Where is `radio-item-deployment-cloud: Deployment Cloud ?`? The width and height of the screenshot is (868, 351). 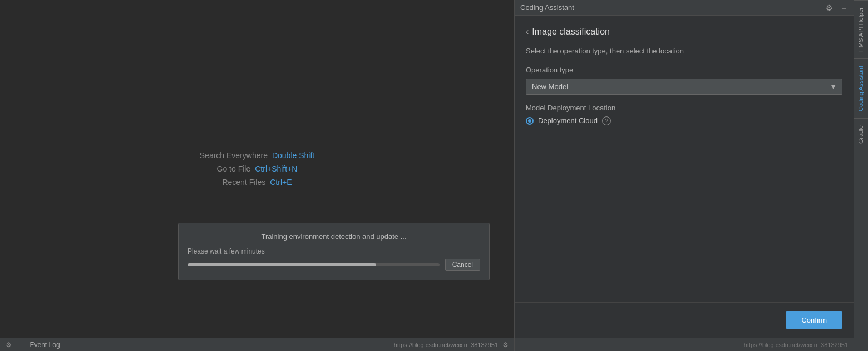 radio-item-deployment-cloud: Deployment Cloud ? is located at coordinates (684, 121).